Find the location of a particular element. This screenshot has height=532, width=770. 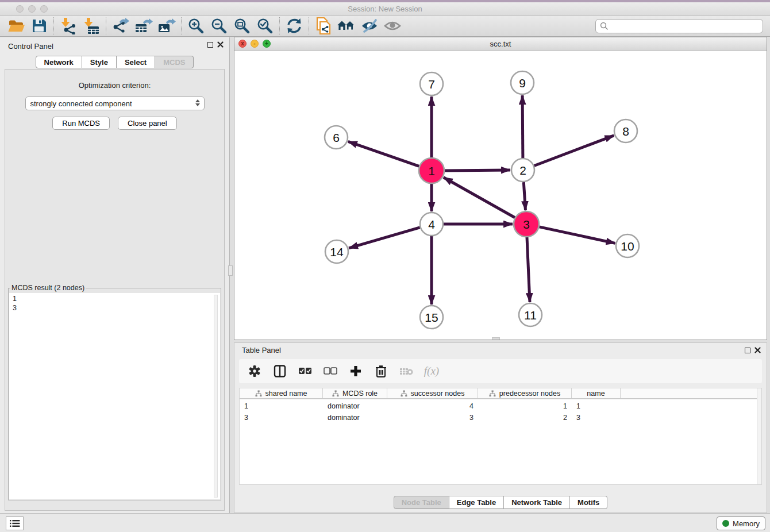

horizontal-splitter-handle is located at coordinates (496, 338).